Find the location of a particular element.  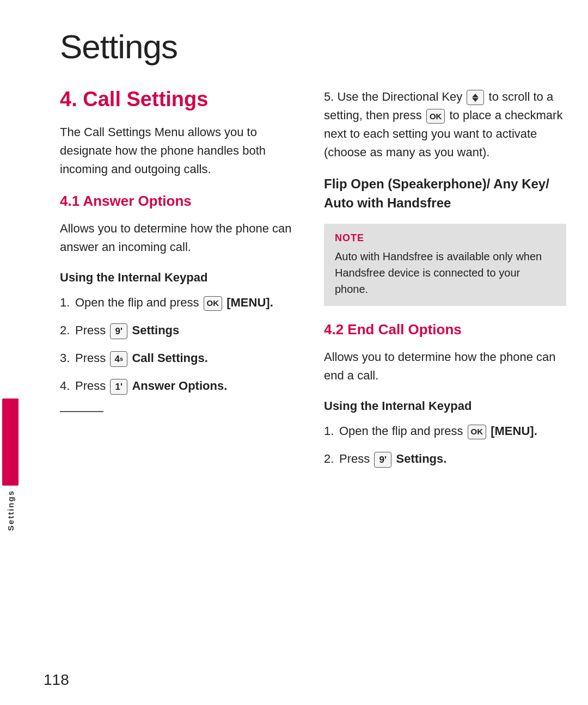

step-bold-text: Settings is located at coordinates (156, 330).